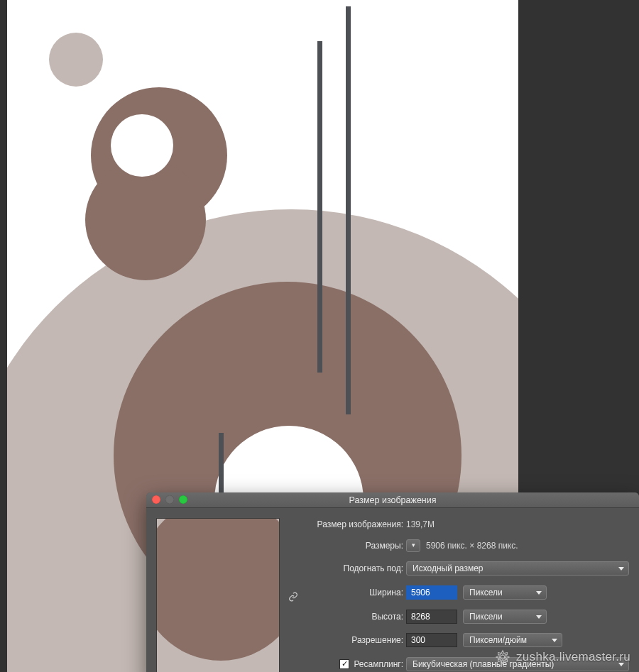  Describe the element at coordinates (486, 617) in the screenshot. I see `height-unit: Пиксели` at that location.